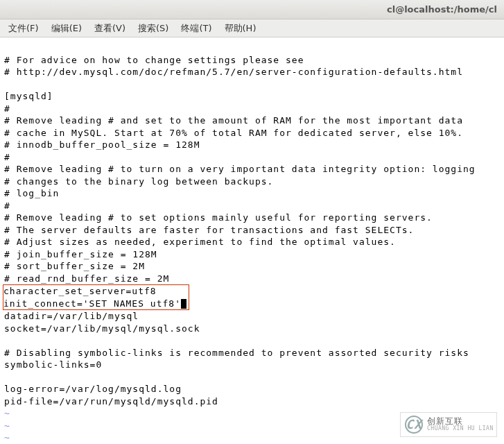 The height and width of the screenshot is (444, 504). Describe the element at coordinates (110, 28) in the screenshot. I see `menu-view: 查看(V)` at that location.